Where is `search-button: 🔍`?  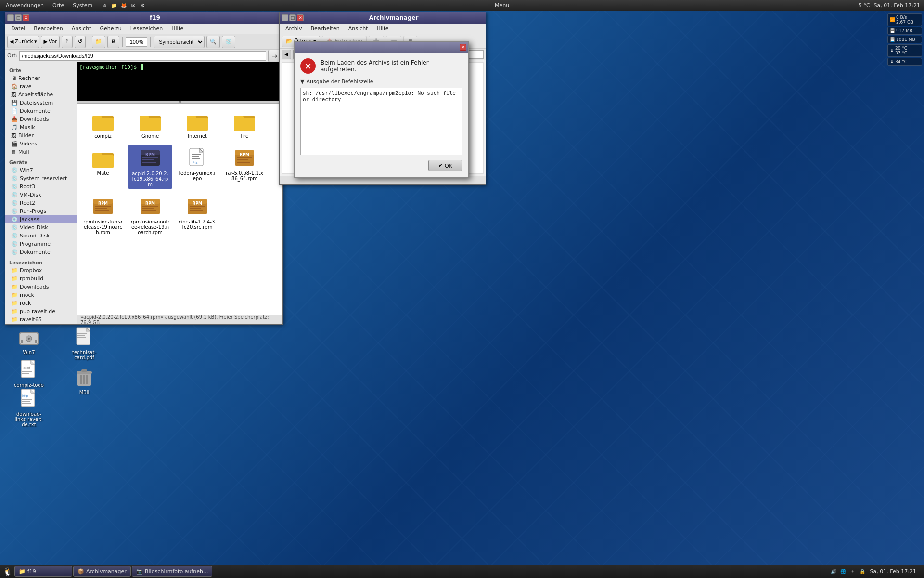 search-button: 🔍 is located at coordinates (213, 42).